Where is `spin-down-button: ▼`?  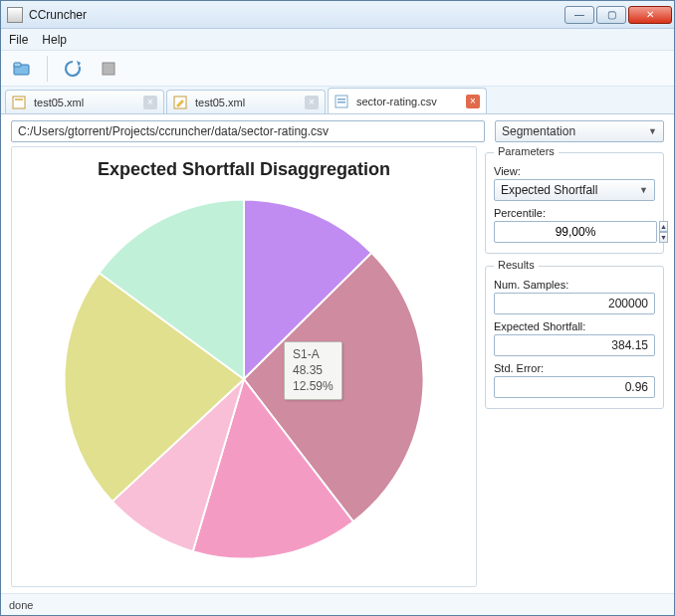 spin-down-button: ▼ is located at coordinates (663, 237).